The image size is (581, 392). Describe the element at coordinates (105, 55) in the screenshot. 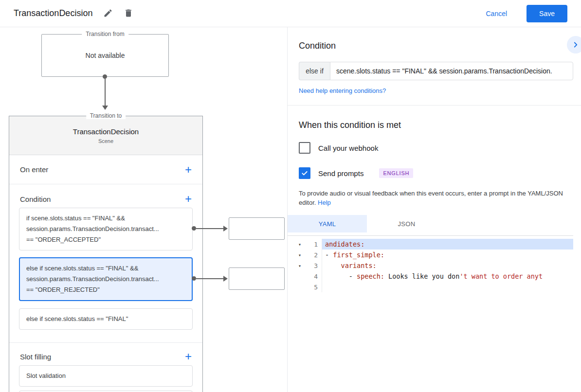

I see `transition-from-box: Transition from Not available` at that location.